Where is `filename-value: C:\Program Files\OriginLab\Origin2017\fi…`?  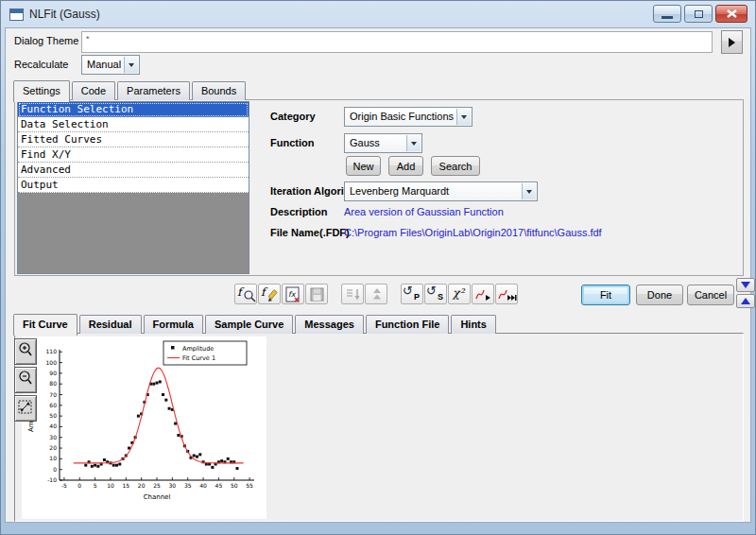
filename-value: C:\Program Files\OriginLab\Origin2017\fi… is located at coordinates (472, 233).